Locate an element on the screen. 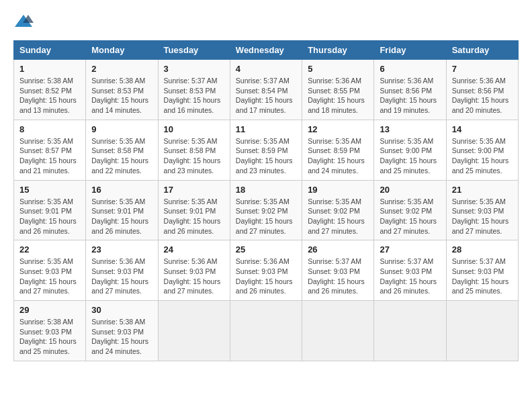 The image size is (532, 411). calendar-cell: 17 Sunrise: 5:35 AM Sunset: 9:01 PM Dayl… is located at coordinates (193, 210).